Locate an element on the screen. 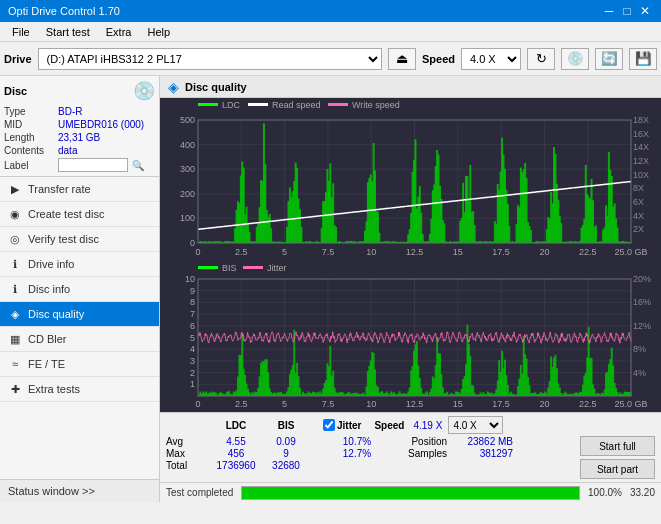 This screenshot has width=661, height=524. status-window-label: Status window >> is located at coordinates (52, 491).